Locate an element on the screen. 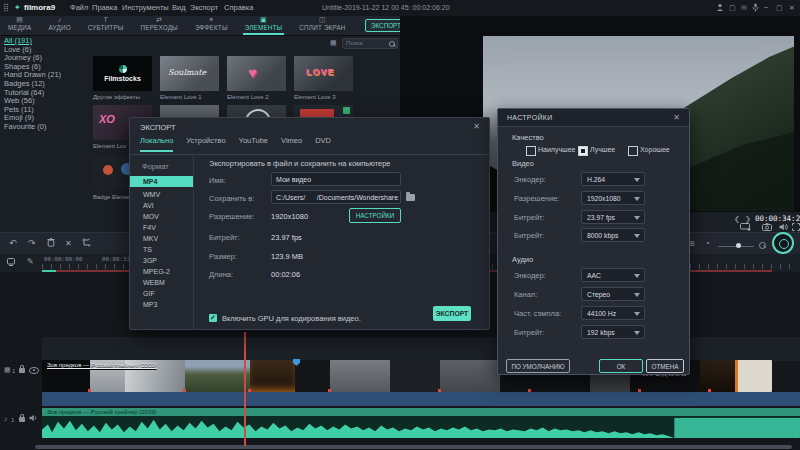  element-card: Soulmate is located at coordinates (190, 74).